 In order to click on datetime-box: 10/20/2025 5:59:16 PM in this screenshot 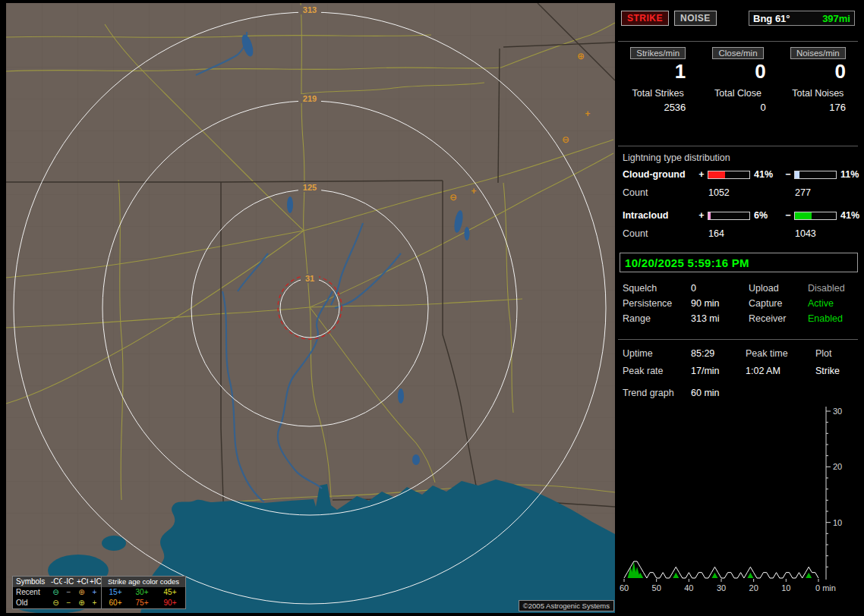, I will do `click(739, 262)`.